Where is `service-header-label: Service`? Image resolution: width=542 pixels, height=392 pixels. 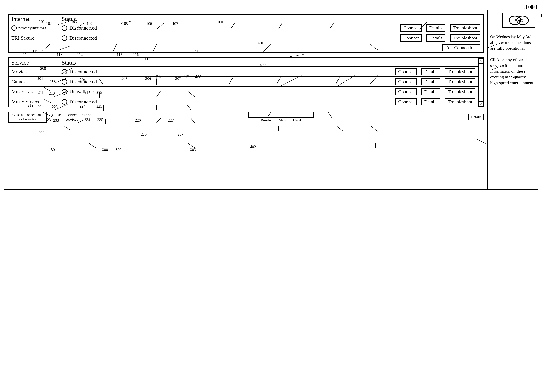 service-header-label: Service is located at coordinates (37, 63).